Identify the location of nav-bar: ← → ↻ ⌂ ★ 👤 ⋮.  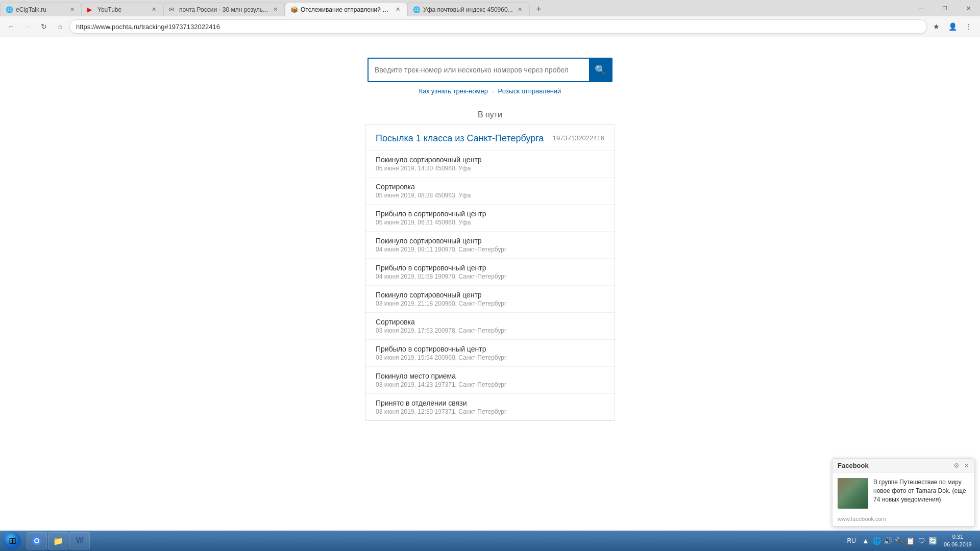
(490, 27).